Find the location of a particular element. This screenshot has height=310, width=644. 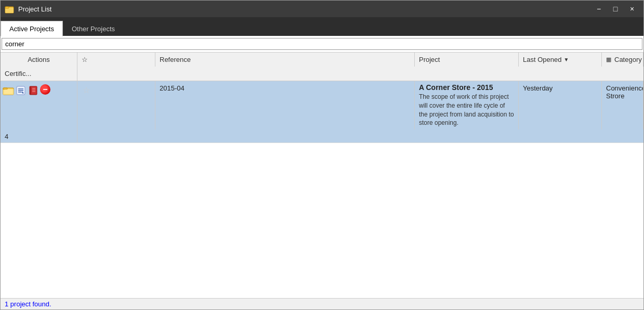

col-last-opened: Last Opened ▼ is located at coordinates (560, 59).